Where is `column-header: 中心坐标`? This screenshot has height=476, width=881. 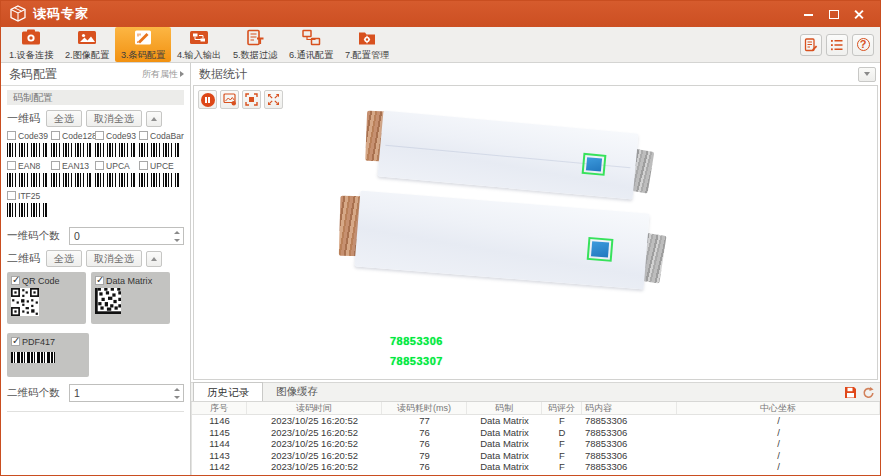
column-header: 中心坐标 is located at coordinates (778, 408).